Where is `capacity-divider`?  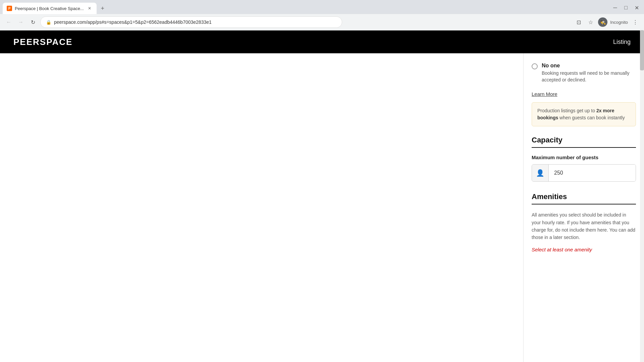 capacity-divider is located at coordinates (584, 147).